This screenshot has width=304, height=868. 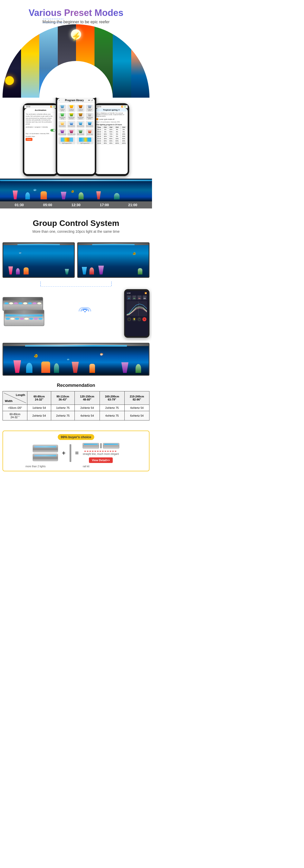 What do you see at coordinates (81, 117) in the screenshot?
I see `temperate-autumn-icon: Temperate autumn` at bounding box center [81, 117].